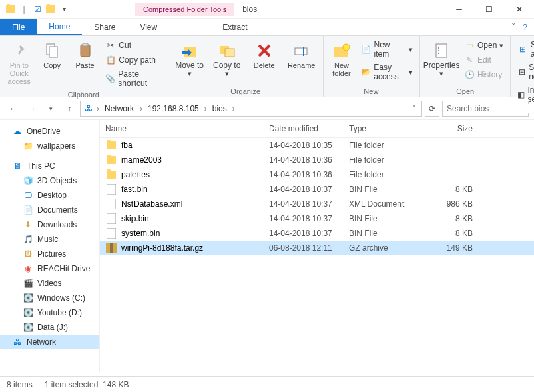  What do you see at coordinates (49, 131) in the screenshot?
I see `tree-item: ☁OneDrive` at bounding box center [49, 131].